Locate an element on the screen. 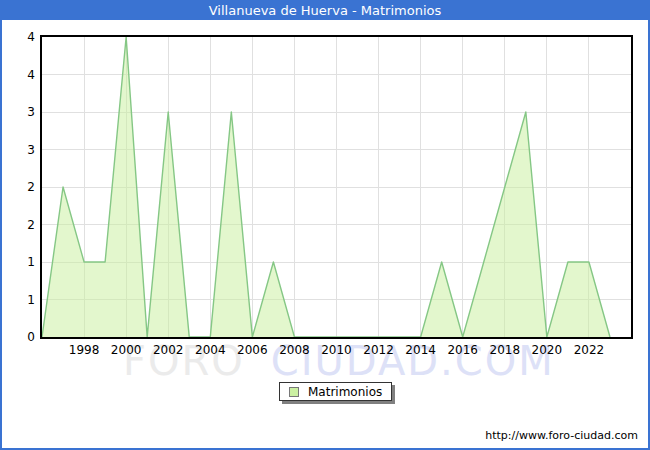 Image resolution: width=650 pixels, height=450 pixels. legend-label: Matrimonios is located at coordinates (345, 392).